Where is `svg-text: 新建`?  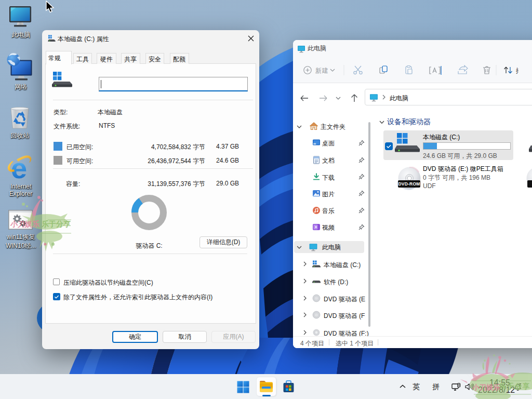
svg-text: 新建 is located at coordinates (322, 71).